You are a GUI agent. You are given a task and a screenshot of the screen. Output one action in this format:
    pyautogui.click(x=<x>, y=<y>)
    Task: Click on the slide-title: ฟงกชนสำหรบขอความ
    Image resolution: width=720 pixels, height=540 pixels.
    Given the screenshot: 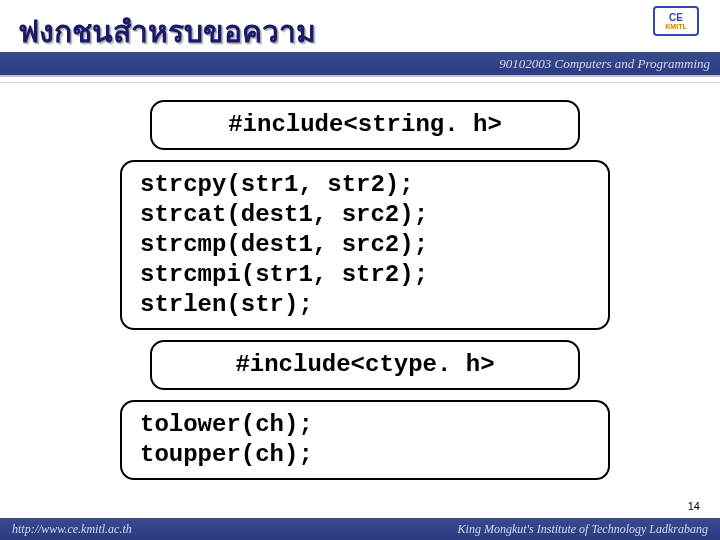 What is the action you would take?
    pyautogui.click(x=167, y=32)
    